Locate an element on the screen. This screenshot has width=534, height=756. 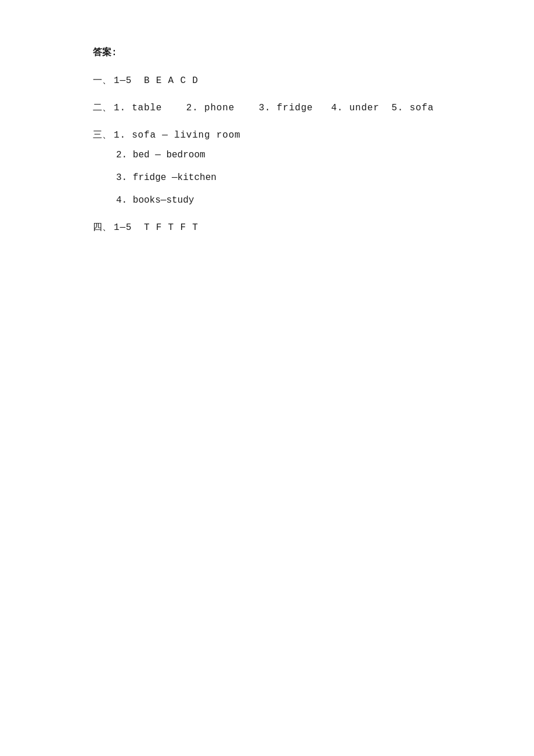
sub-item-2: 3. fridge —kitchen is located at coordinates (279, 178).